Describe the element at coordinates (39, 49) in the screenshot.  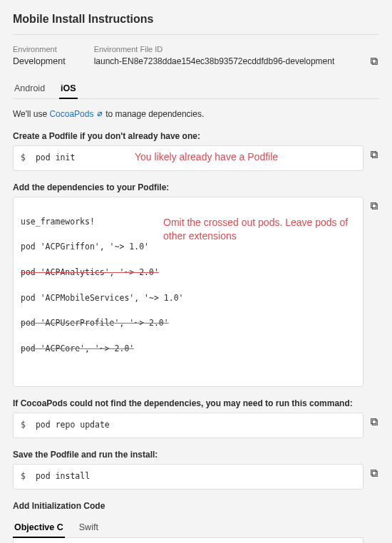
I see `environment-label: Environment` at that location.